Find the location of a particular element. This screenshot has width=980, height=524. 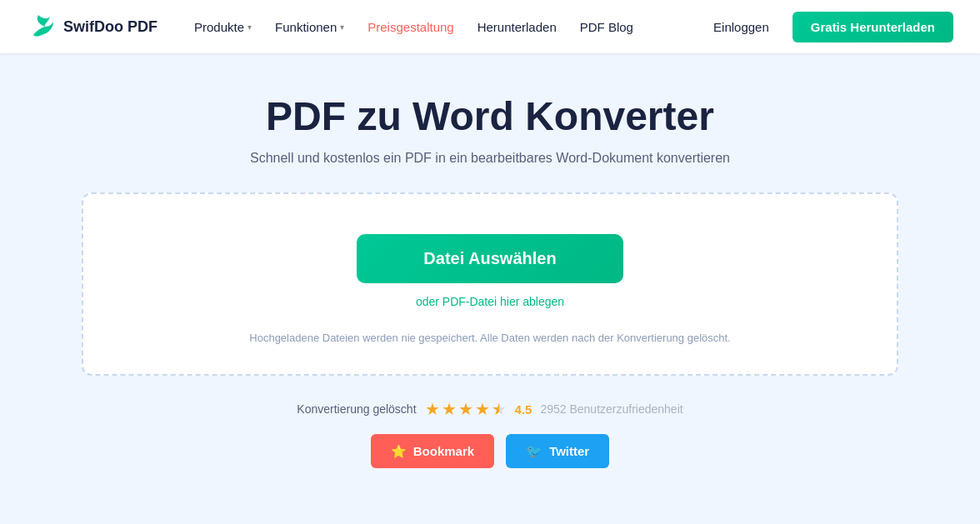

action-buttons: ⭐ Bookmark 🐦 Twitter is located at coordinates (490, 452).